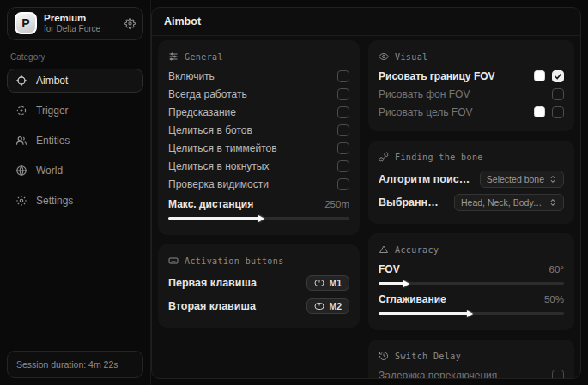 Image resolution: width=588 pixels, height=385 pixels. What do you see at coordinates (471, 157) in the screenshot?
I see `card-bone-title: Finding the bone` at bounding box center [471, 157].